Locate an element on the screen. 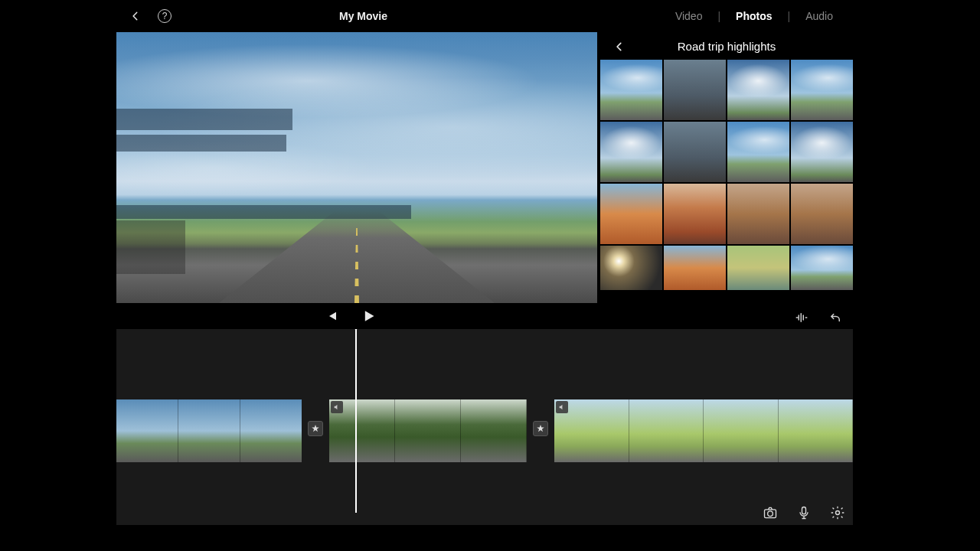  help-button: ? is located at coordinates (165, 16).